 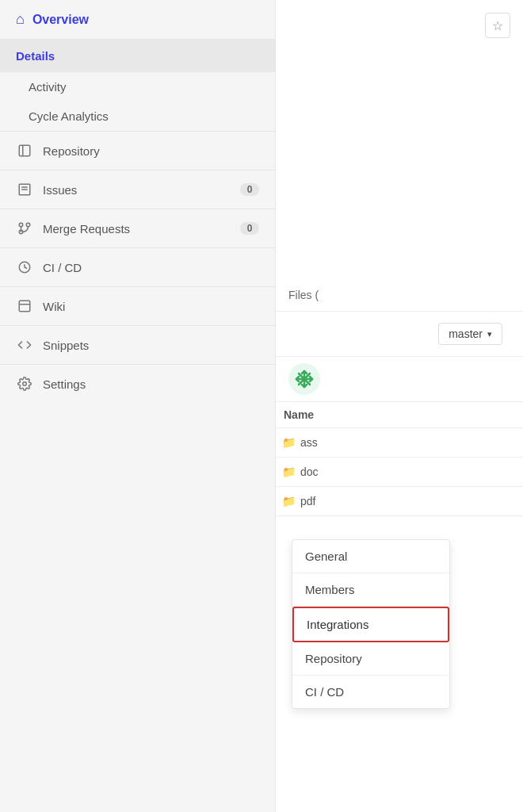 I want to click on cycle-analytics-label: Cycle Analytics, so click(x=68, y=116).